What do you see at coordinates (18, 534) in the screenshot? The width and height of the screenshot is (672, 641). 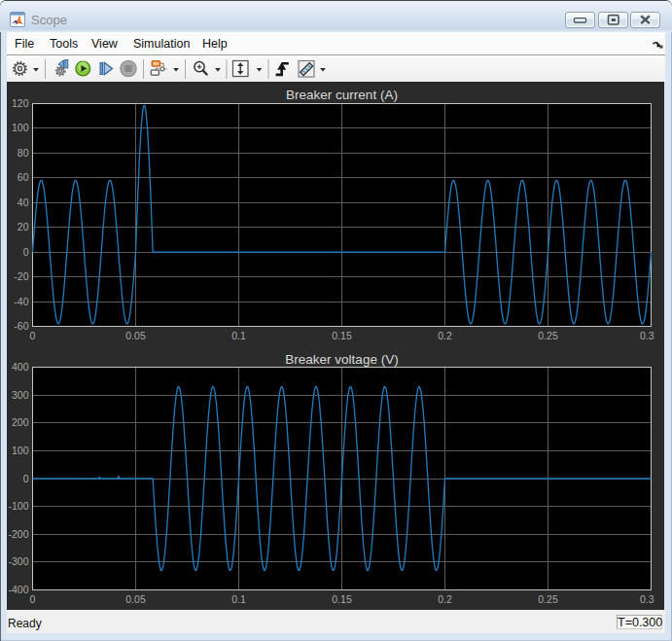 I see `svg-text: -200` at bounding box center [18, 534].